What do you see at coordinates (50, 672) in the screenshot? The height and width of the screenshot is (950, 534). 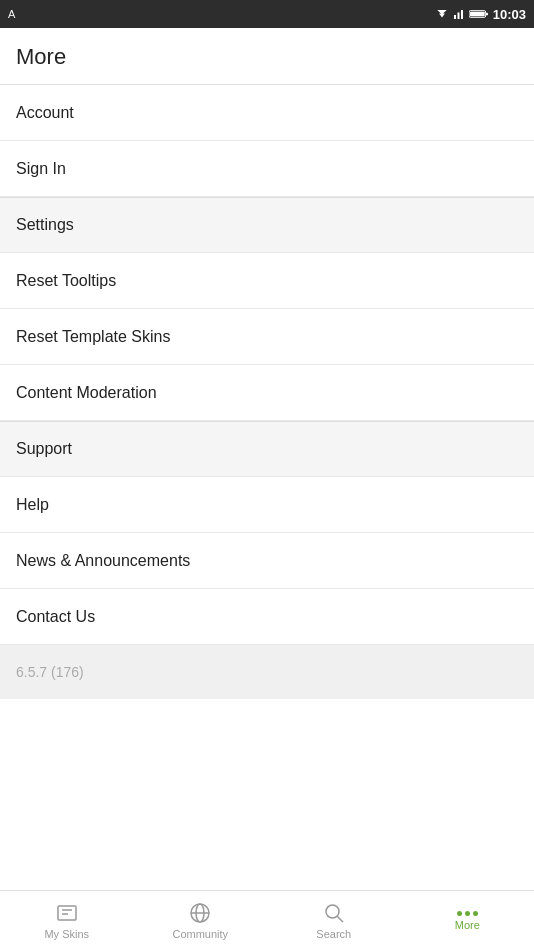 I see `version-text: 6.5.7 (176)` at bounding box center [50, 672].